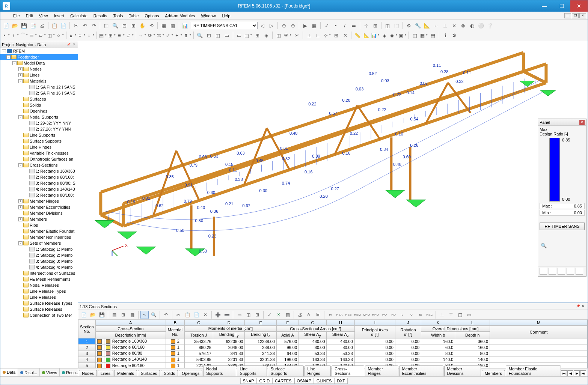  Describe the element at coordinates (50, 372) in the screenshot. I see `navtab-views: Views` at that location.